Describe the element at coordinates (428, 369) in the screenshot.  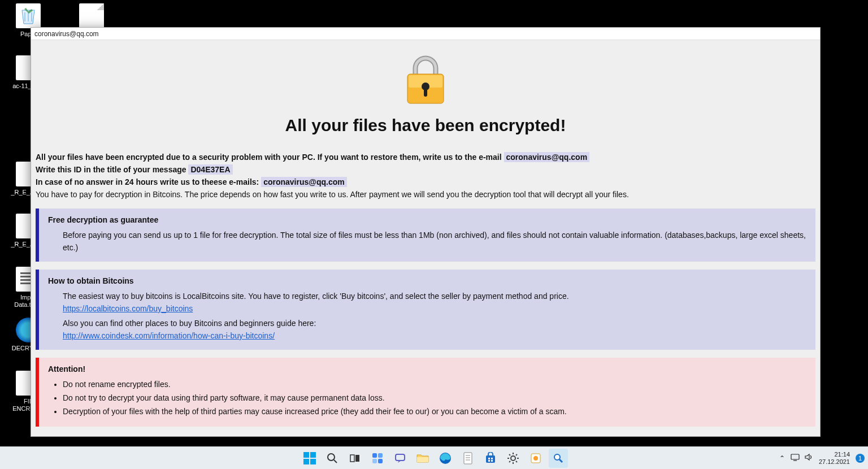
I see `panel-attention-title: Attention!` at that location.